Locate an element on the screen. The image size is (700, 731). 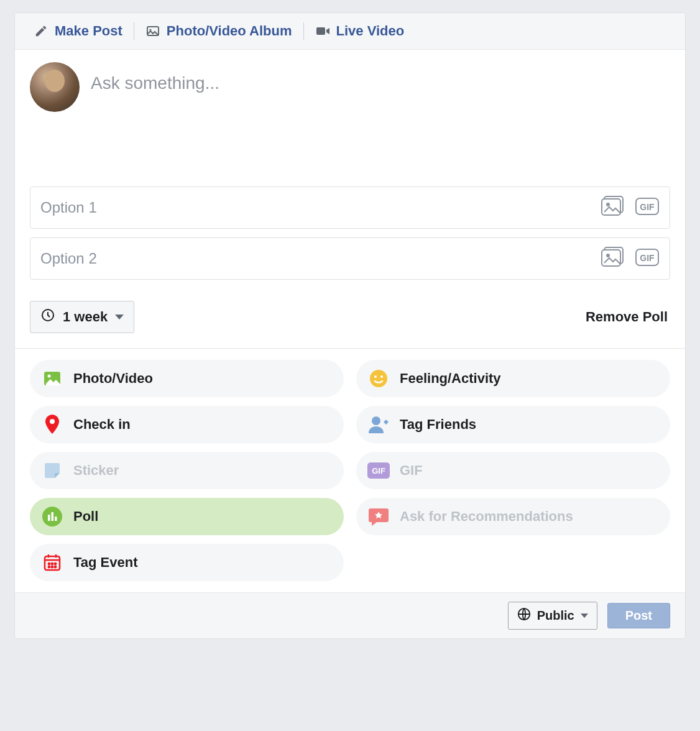
attach-tag-event-label: Tag Event is located at coordinates (106, 563).